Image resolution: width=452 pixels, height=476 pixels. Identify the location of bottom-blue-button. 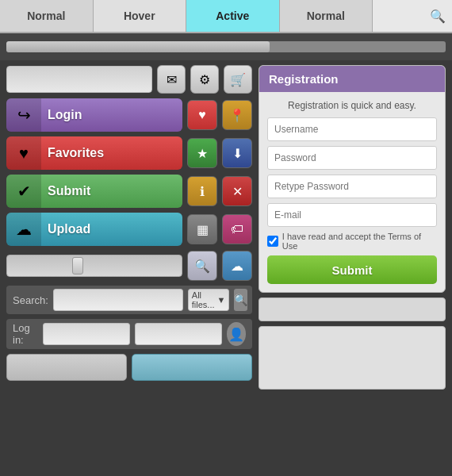
(192, 367).